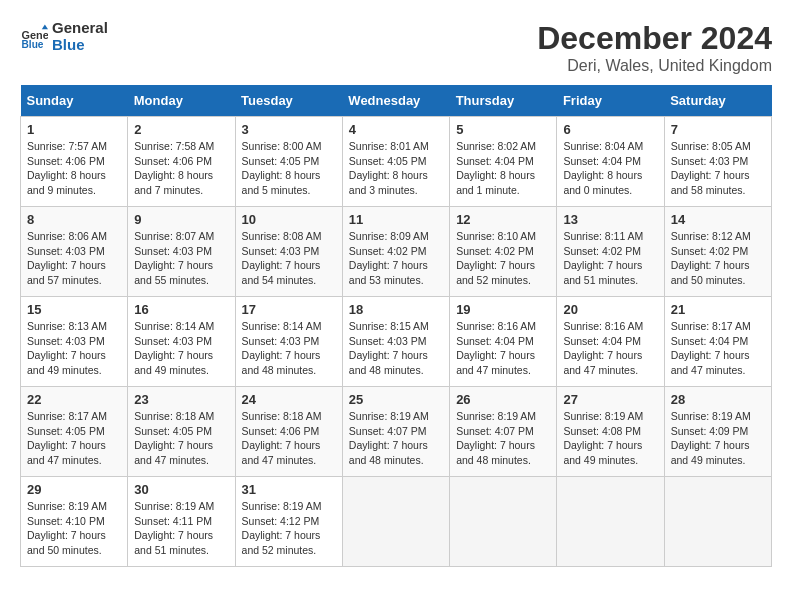 This screenshot has height=612, width=792. Describe the element at coordinates (396, 101) in the screenshot. I see `calendar-header-row: Sunday Monday Tuesday Wednesday Thursday…` at that location.